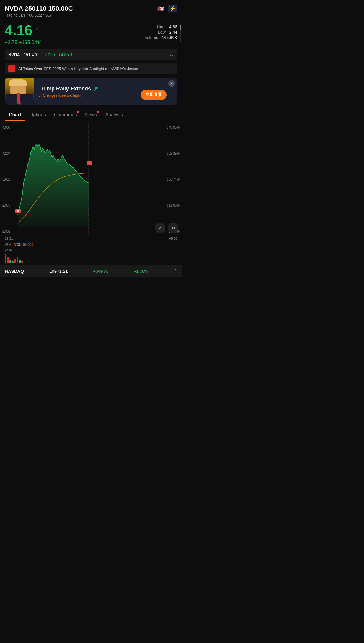 The width and height of the screenshot is (364, 643). I want to click on ad-banner: Trump Rally Extends ↗ BTC surges to reco…, so click(91, 91).